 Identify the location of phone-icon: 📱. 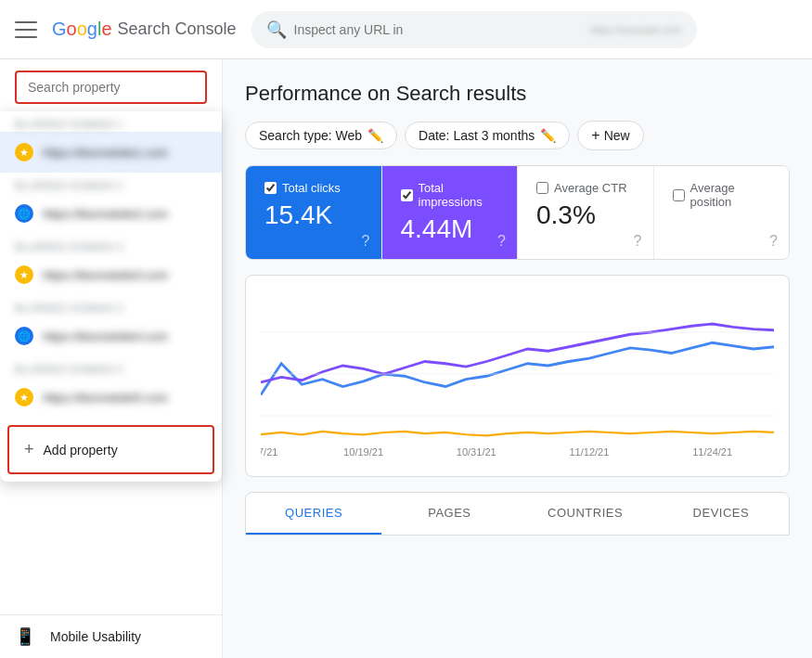
(25, 637).